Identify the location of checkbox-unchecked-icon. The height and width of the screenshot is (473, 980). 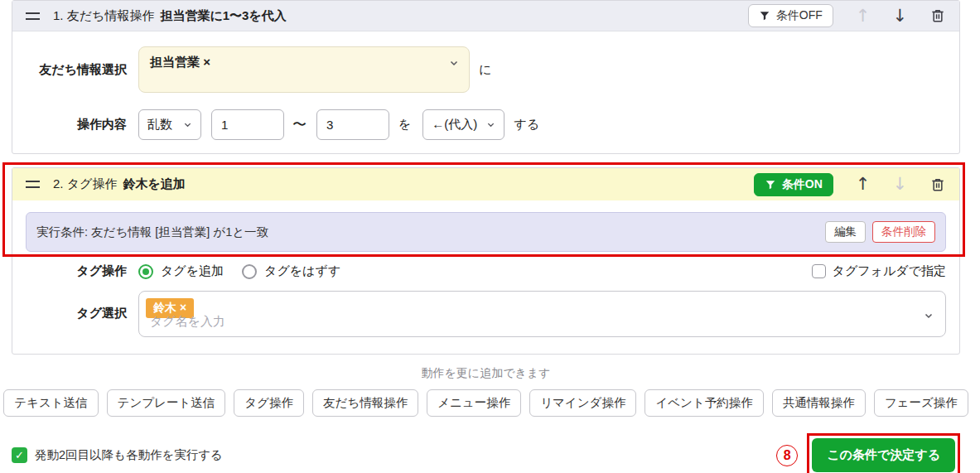
(818, 272).